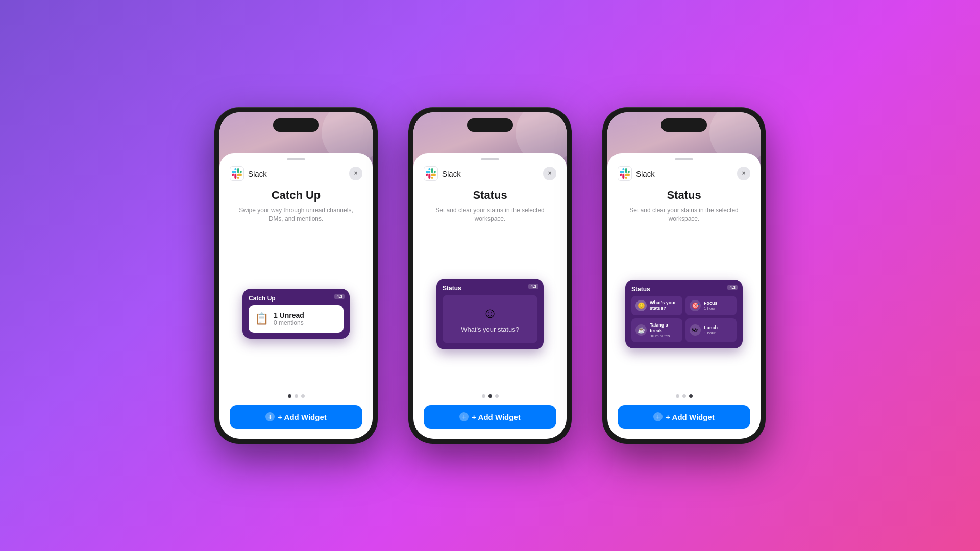 This screenshot has height=551, width=980. I want to click on widget-label: Catch Up, so click(296, 298).